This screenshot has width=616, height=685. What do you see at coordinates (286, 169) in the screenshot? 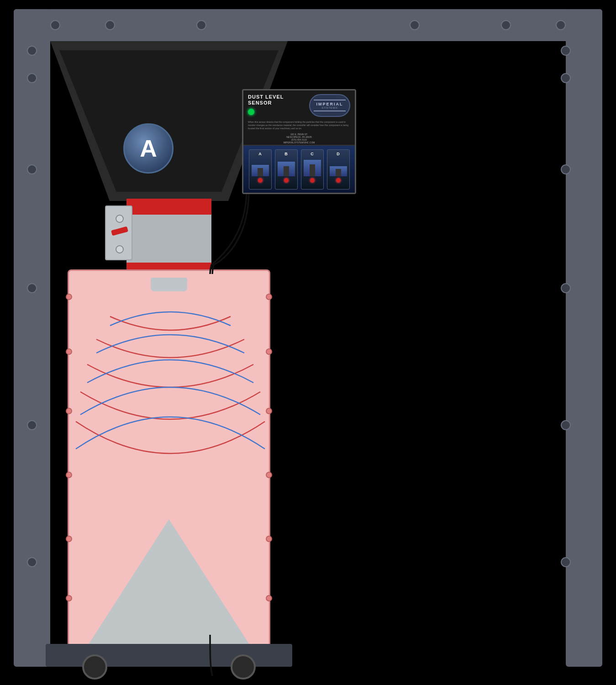
I see `sensor-unit-b: B` at bounding box center [286, 169].